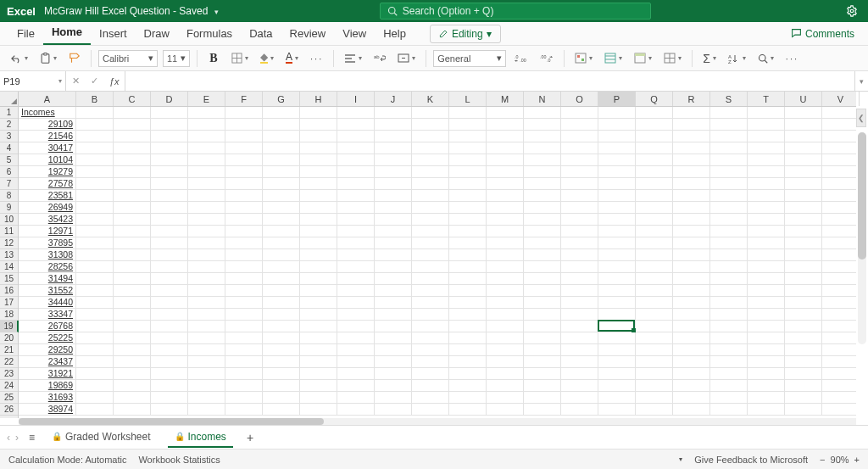 This screenshot has width=868, height=469. I want to click on bold-button: B, so click(214, 59).